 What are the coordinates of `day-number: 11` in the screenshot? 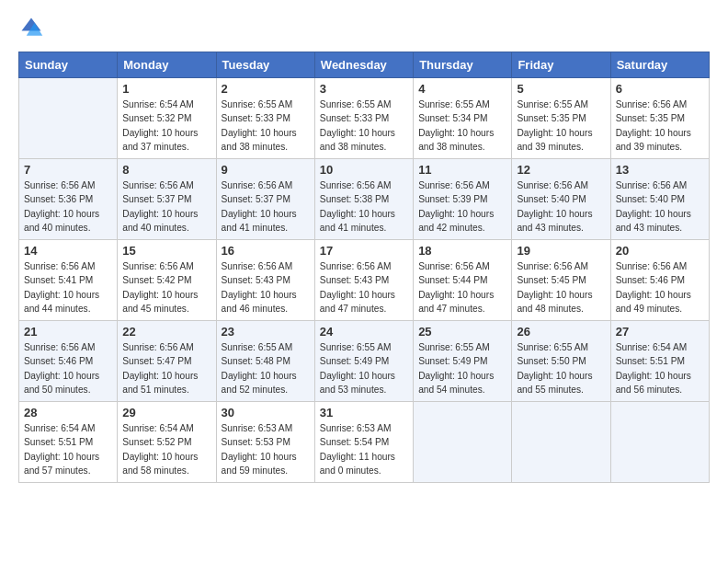 It's located at (462, 169).